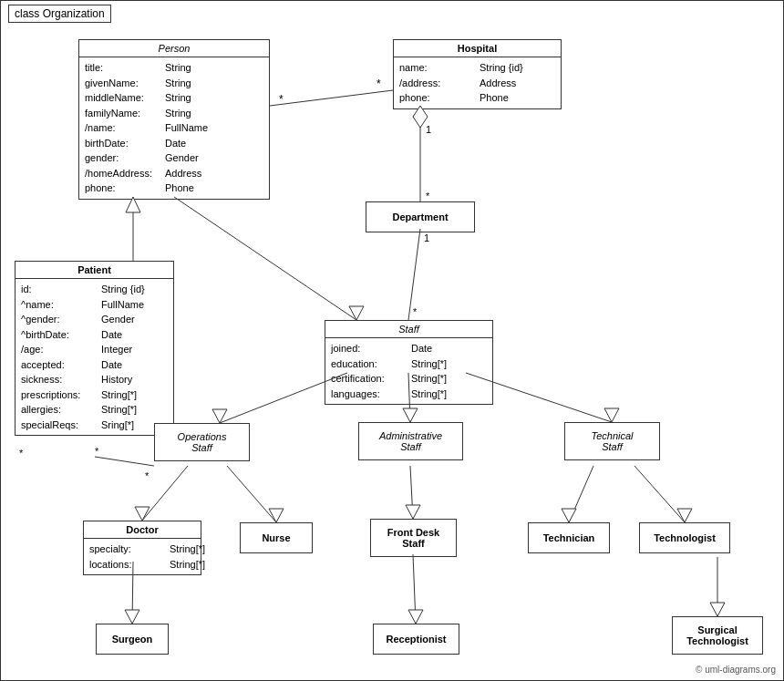 The image size is (784, 681). I want to click on class-nurse-title: Nurse, so click(276, 538).